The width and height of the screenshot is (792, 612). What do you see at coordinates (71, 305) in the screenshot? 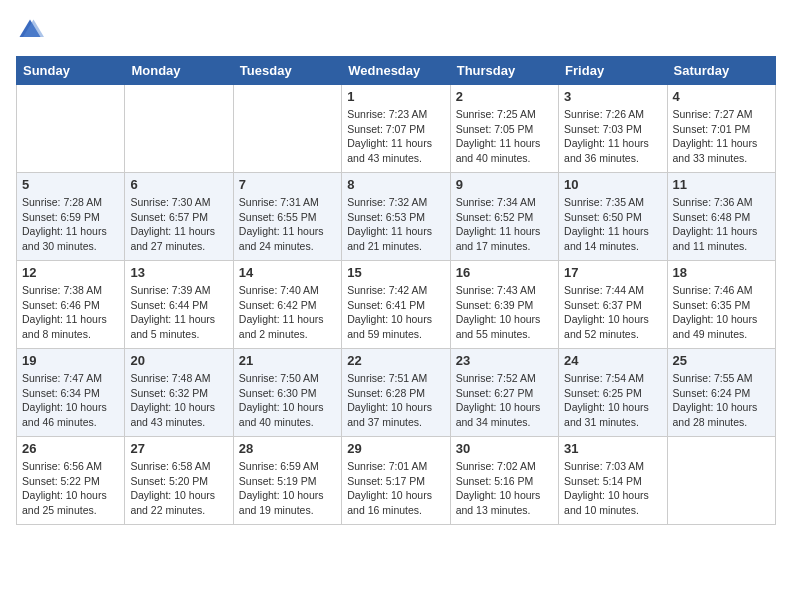
I see `calendar-cell: 12Sunrise: 7:38 AM Sunset: 6:46 PM Dayli…` at bounding box center [71, 305].